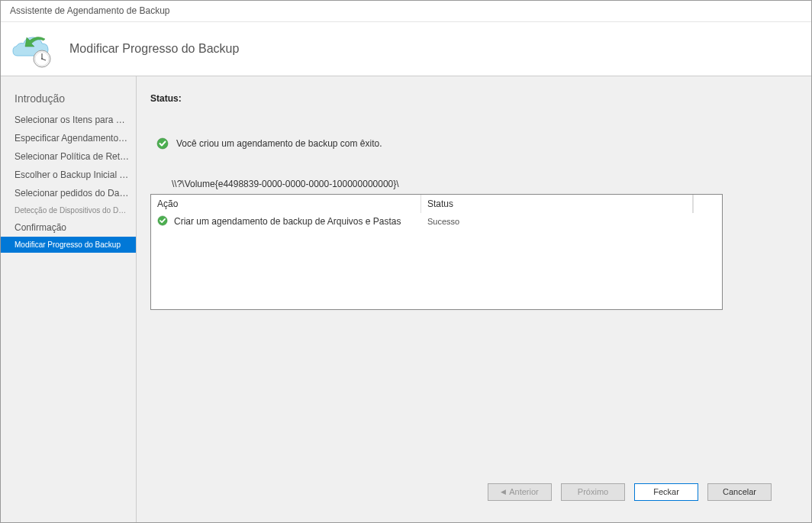 The width and height of the screenshot is (812, 523). I want to click on sidebar-item-retention: Selecionar Política de Retenção (F..., so click(69, 157).